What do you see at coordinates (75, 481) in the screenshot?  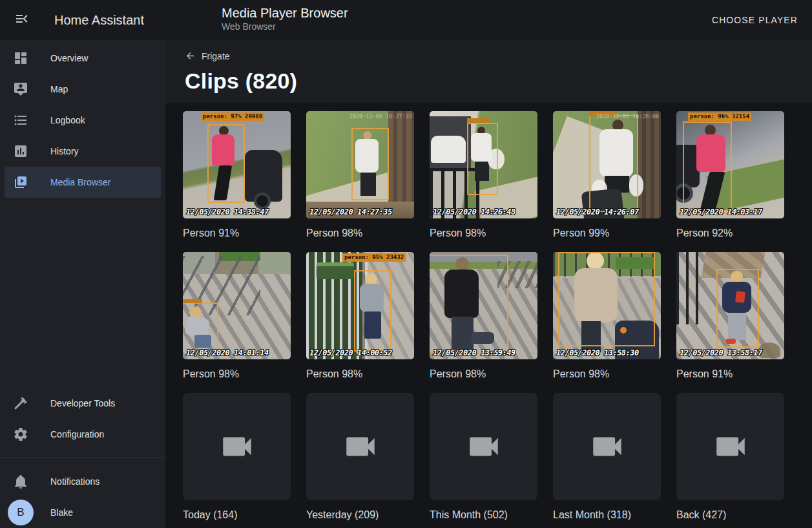 I see `sidebar-item-label: Notifications` at bounding box center [75, 481].